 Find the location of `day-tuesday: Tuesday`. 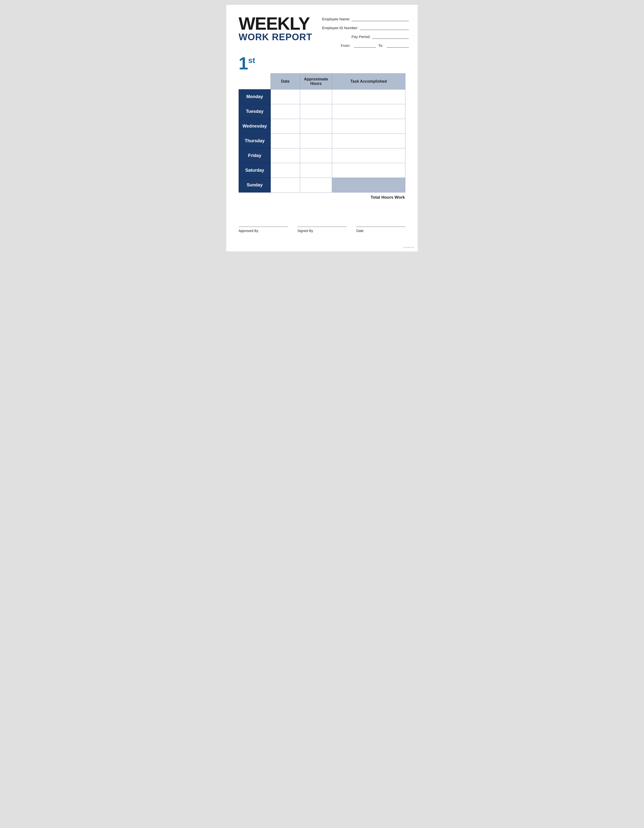

day-tuesday: Tuesday is located at coordinates (255, 111).